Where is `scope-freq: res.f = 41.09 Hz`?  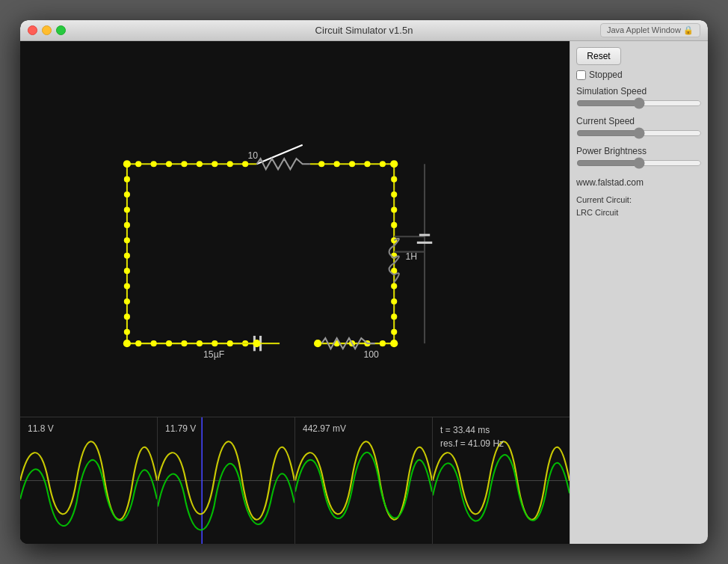
scope-freq: res.f = 41.09 Hz is located at coordinates (472, 444).